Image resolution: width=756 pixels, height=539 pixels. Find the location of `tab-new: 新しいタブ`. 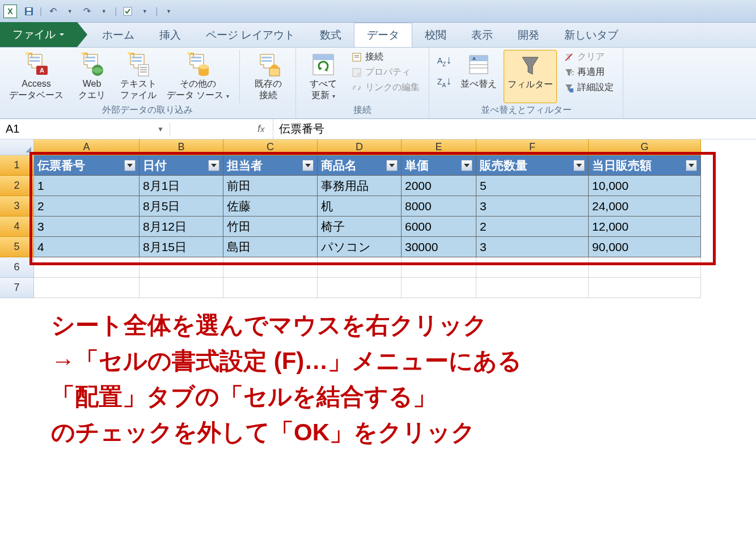

tab-new: 新しいタブ is located at coordinates (591, 35).